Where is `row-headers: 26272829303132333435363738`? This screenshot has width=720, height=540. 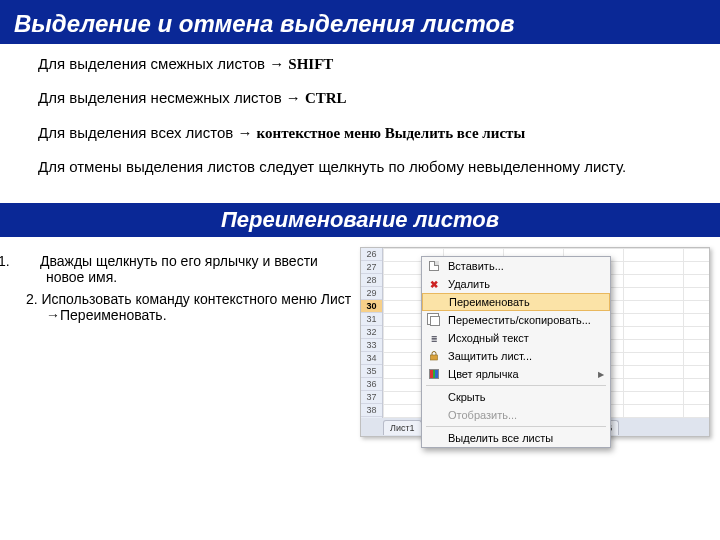 row-headers: 26272829303132333435363738 is located at coordinates (372, 333).